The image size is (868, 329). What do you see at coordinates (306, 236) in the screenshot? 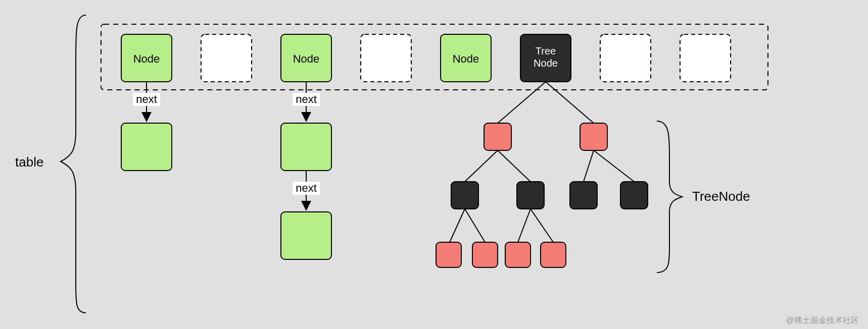
I see `chain2-node2` at bounding box center [306, 236].